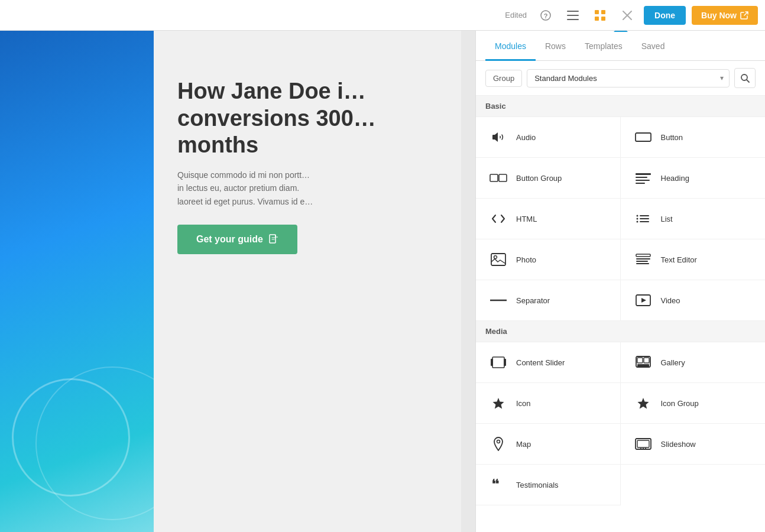 This screenshot has height=532, width=765. I want to click on slideshow-icon, so click(643, 444).